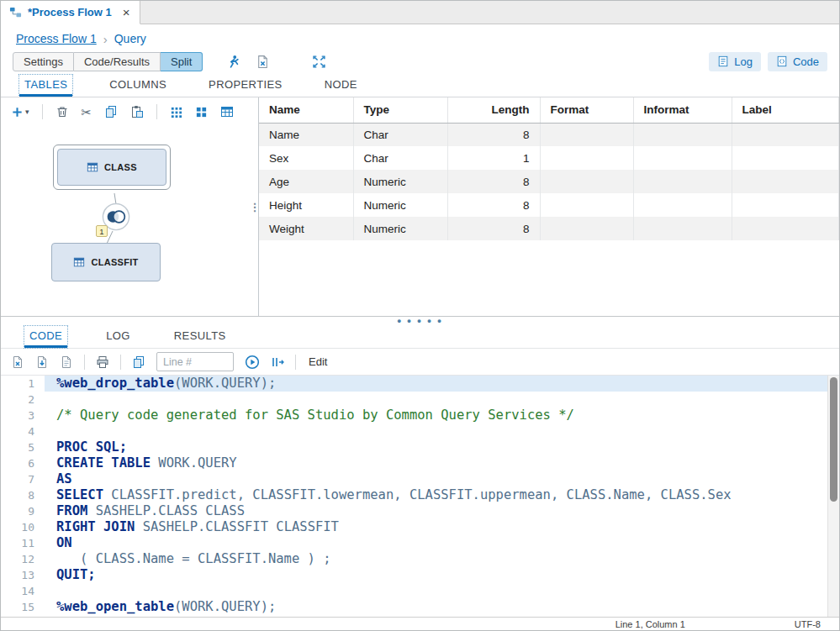 Image resolution: width=840 pixels, height=631 pixels. Describe the element at coordinates (23, 511) in the screenshot. I see `line-number: 9` at that location.